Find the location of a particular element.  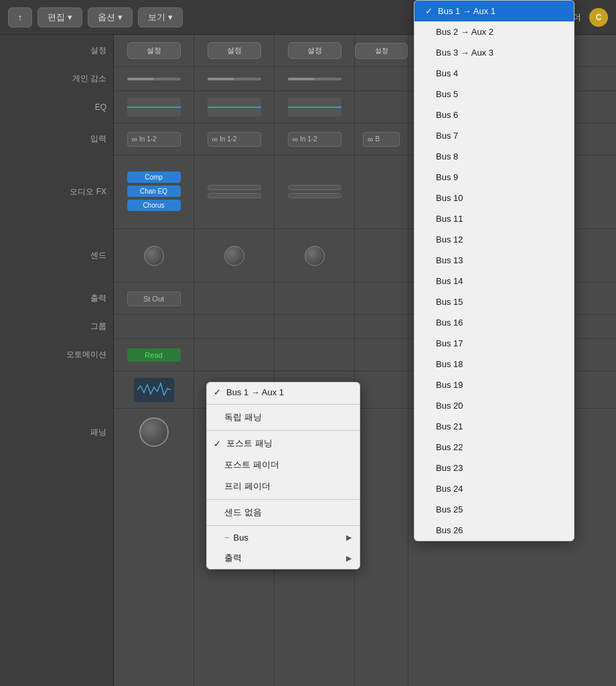

menu-item-pre-fader: 프리 페이더 is located at coordinates (283, 486).